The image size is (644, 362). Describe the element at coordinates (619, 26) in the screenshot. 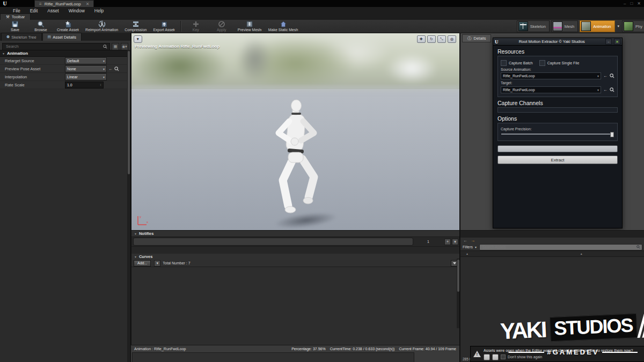

I see `mode-tab-caret-icon: ▾` at that location.